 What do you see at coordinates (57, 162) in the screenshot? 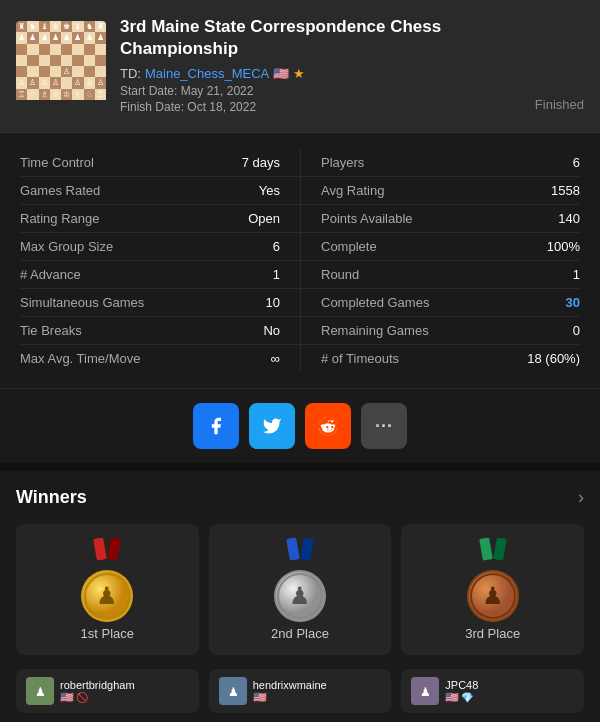
I see `stat-label: Time Control` at bounding box center [57, 162].